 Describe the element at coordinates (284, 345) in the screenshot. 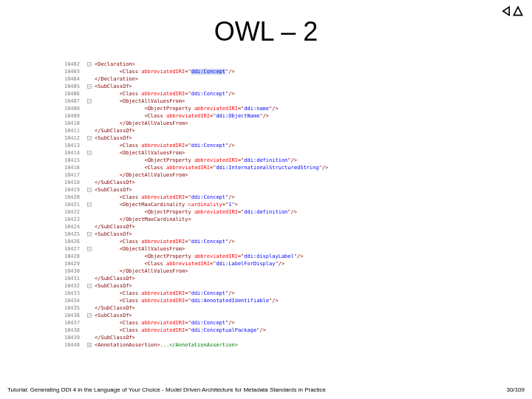

I see `code-content: <AnnotationAssertion>...</AnnotationAsse…` at that location.